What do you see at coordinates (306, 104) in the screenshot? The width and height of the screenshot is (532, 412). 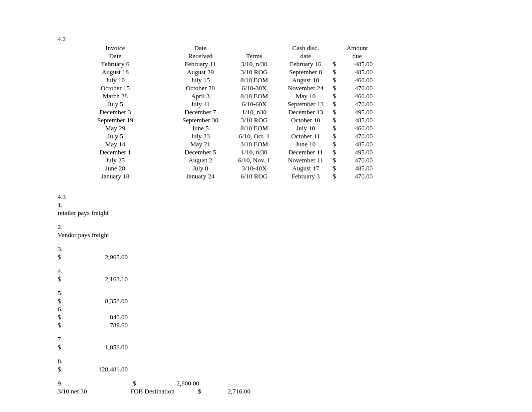 I see `cell-cashdisc: September 13` at bounding box center [306, 104].